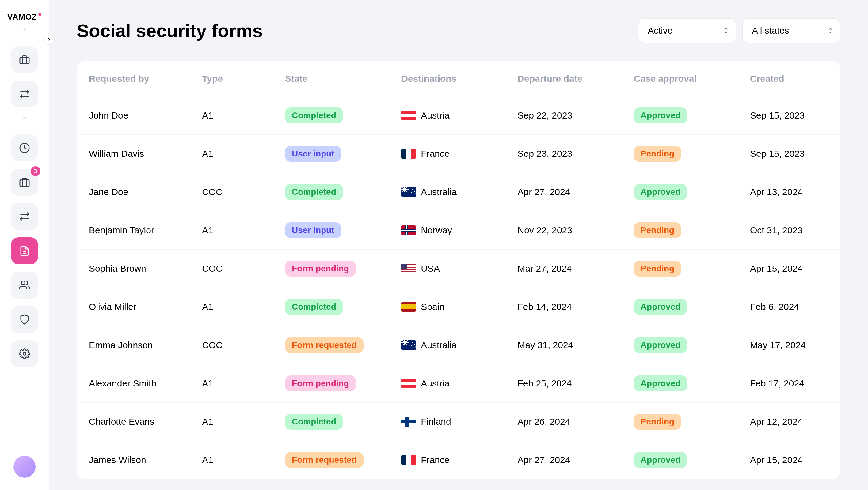  Describe the element at coordinates (49, 39) in the screenshot. I see `chevron-right-icon` at that location.